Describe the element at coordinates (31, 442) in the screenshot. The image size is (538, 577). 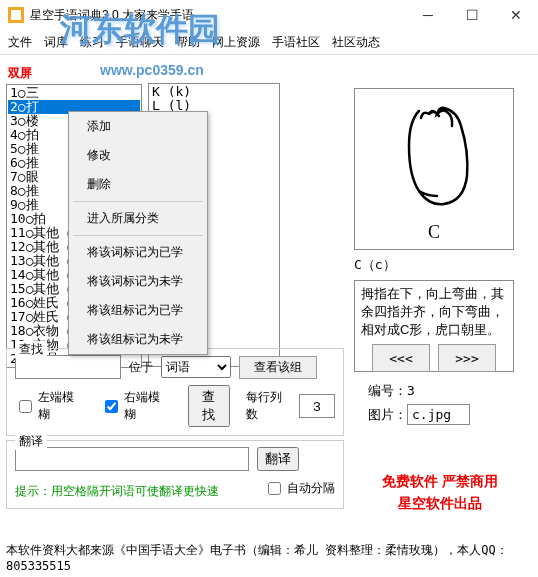
I see `translate-legend: 翻译` at that location.